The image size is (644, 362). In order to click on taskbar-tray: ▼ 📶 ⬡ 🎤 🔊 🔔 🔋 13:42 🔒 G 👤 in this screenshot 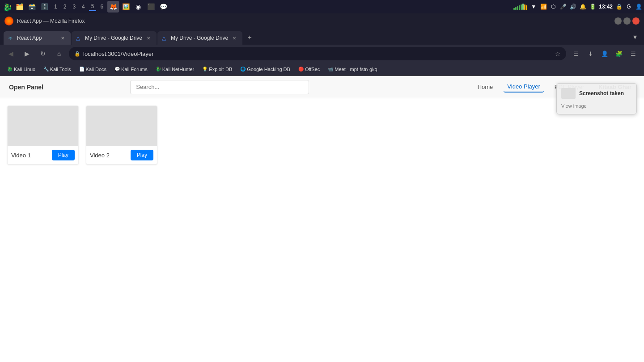, I will do `click(578, 7)`.